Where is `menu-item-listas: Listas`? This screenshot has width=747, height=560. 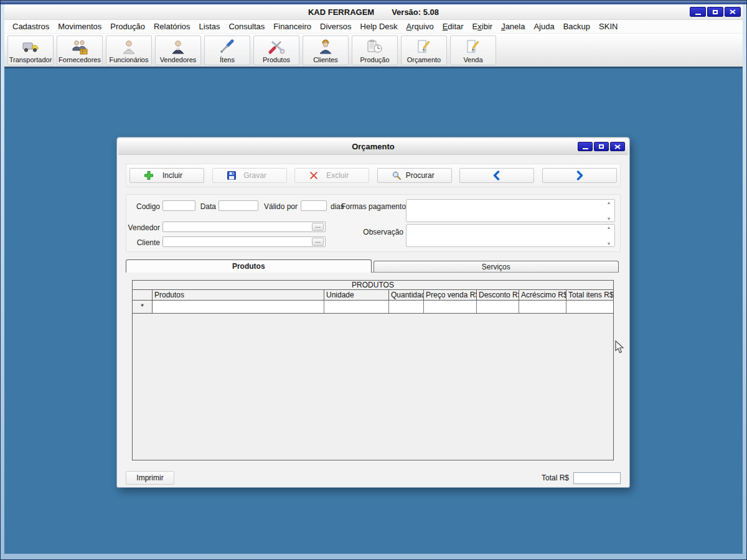
menu-item-listas: Listas is located at coordinates (210, 26).